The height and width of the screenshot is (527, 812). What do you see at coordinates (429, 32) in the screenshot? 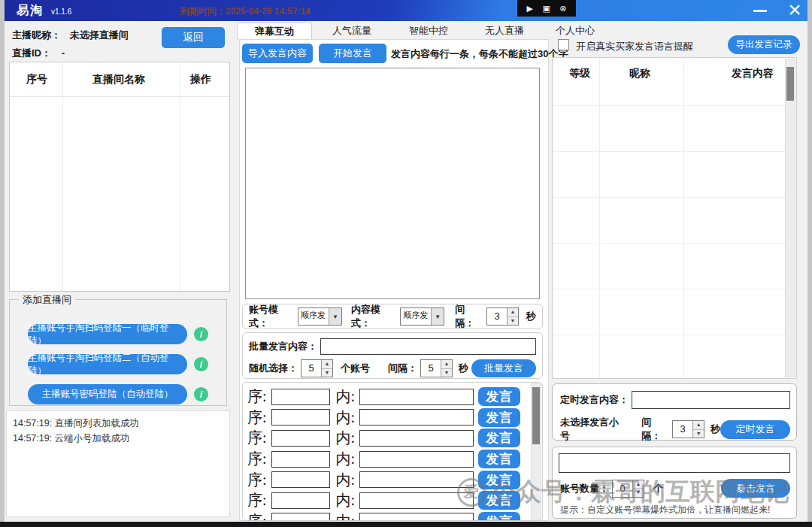
I see `tab-smart-control: 智能中控` at bounding box center [429, 32].